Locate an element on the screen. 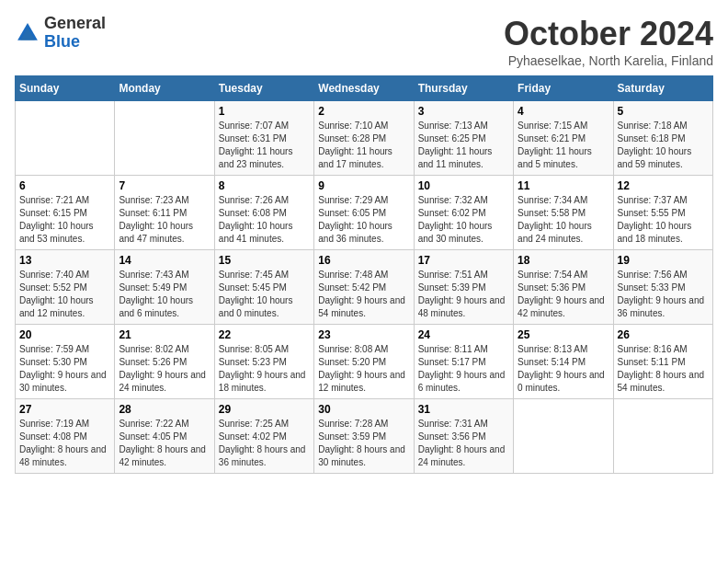 The height and width of the screenshot is (563, 728). day-number: 22 is located at coordinates (265, 335).